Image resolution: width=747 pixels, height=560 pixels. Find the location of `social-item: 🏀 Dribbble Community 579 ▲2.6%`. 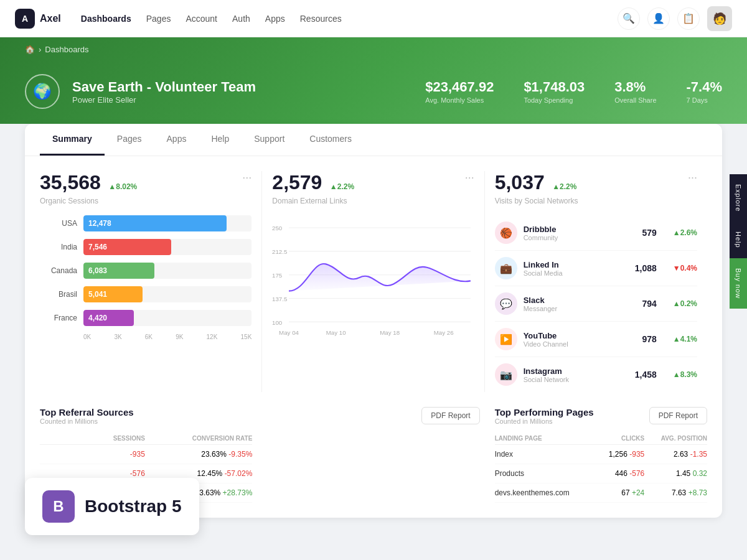

social-item: 🏀 Dribbble Community 579 ▲2.6% is located at coordinates (596, 233).